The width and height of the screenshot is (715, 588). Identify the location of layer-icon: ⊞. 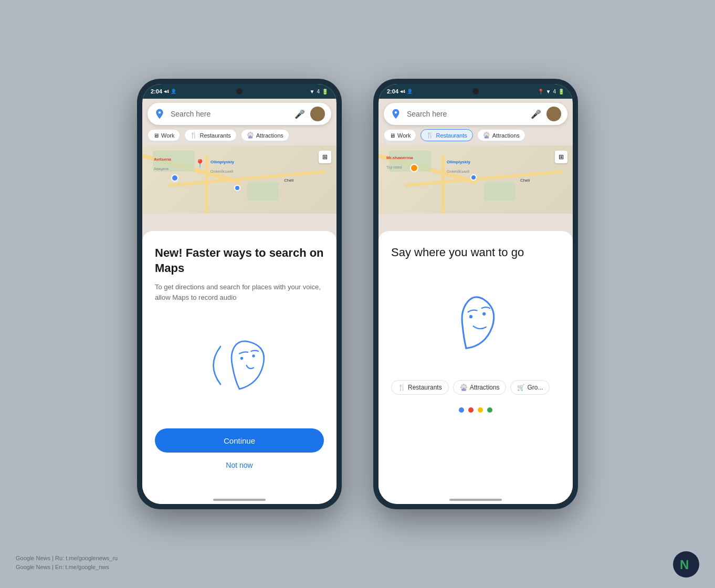
(325, 157).